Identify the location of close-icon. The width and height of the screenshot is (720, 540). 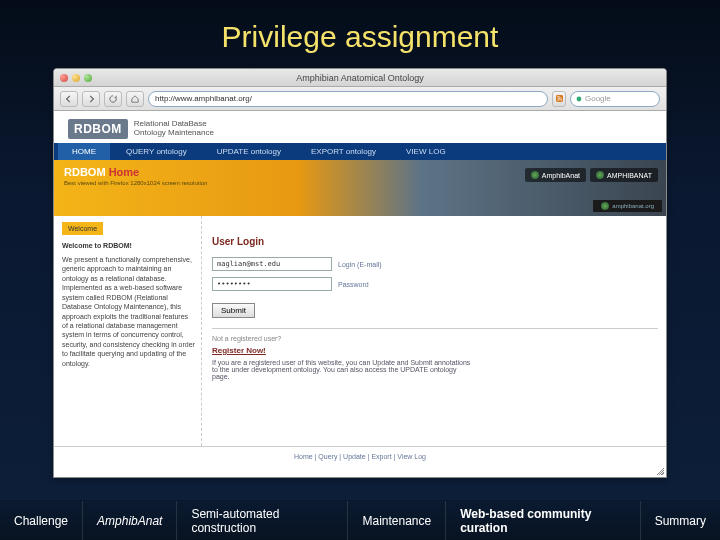
(64, 78).